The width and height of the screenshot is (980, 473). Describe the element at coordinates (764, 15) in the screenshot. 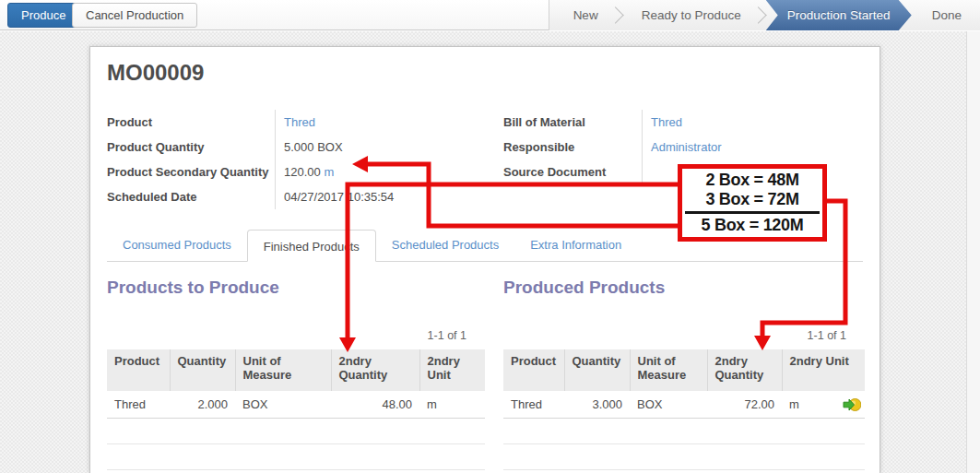

I see `statusbar: New Ready to Produce Production Started …` at that location.